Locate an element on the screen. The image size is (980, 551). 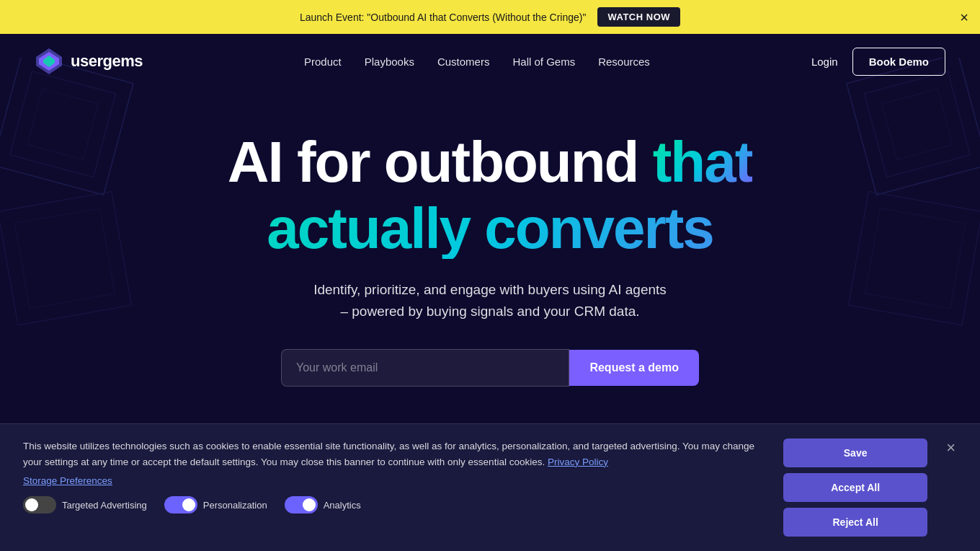
nav-actions: Login Book Demo is located at coordinates (878, 62).